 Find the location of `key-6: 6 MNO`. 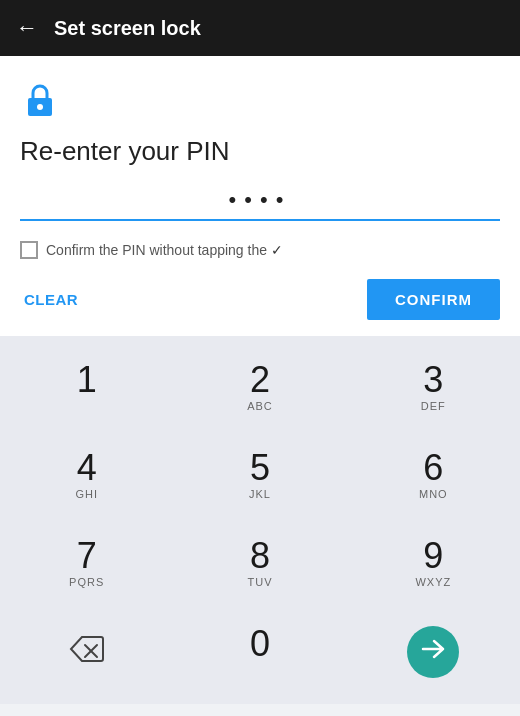

key-6: 6 MNO is located at coordinates (434, 476).